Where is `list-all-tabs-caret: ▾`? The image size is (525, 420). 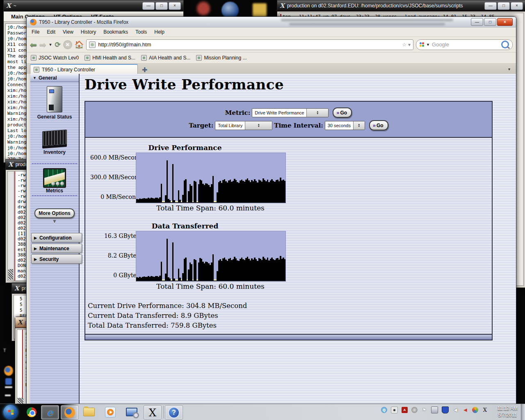 list-all-tabs-caret: ▾ is located at coordinates (510, 69).